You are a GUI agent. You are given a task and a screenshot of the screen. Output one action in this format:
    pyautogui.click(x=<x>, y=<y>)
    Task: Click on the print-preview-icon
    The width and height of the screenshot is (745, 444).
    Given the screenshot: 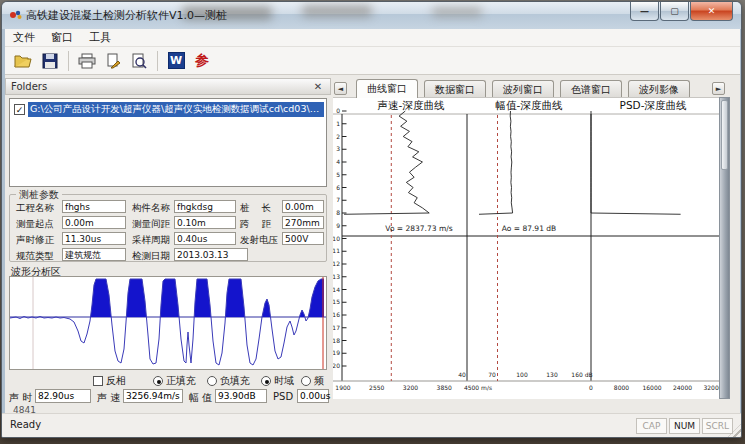 What is the action you would take?
    pyautogui.click(x=139, y=61)
    